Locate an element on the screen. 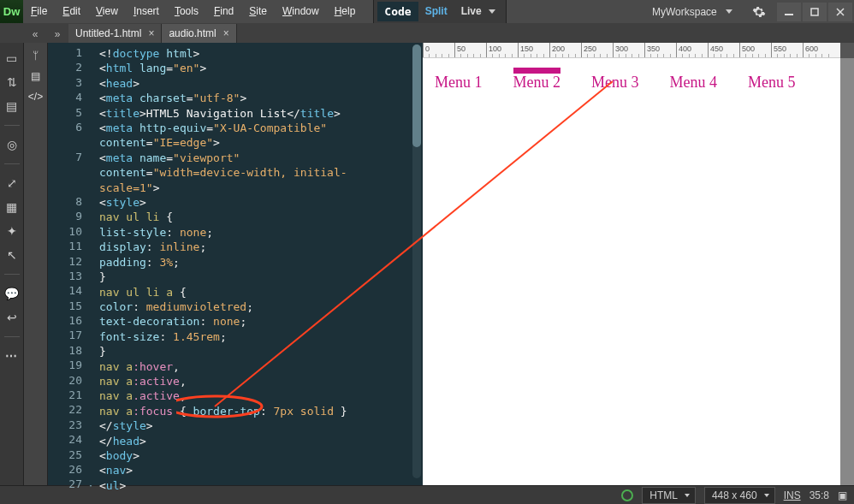  preview-nav-link: Menu 2 is located at coordinates (537, 80).